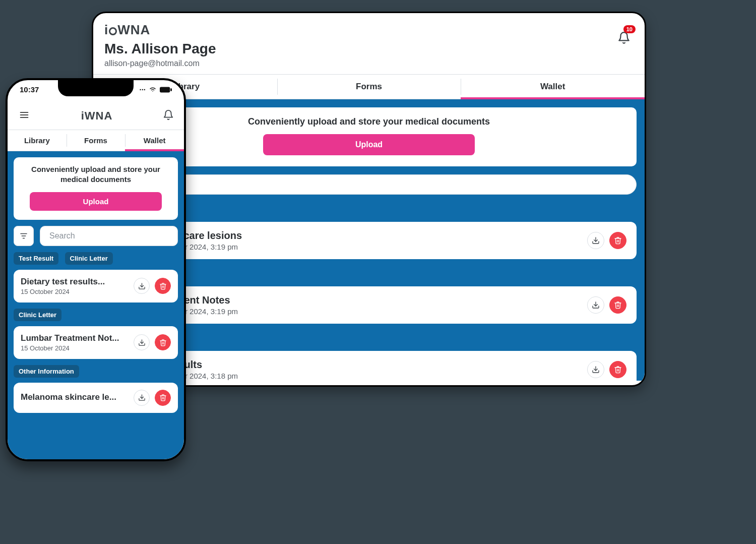  I want to click on phone-status-bar: 10:37 ···, so click(96, 90).